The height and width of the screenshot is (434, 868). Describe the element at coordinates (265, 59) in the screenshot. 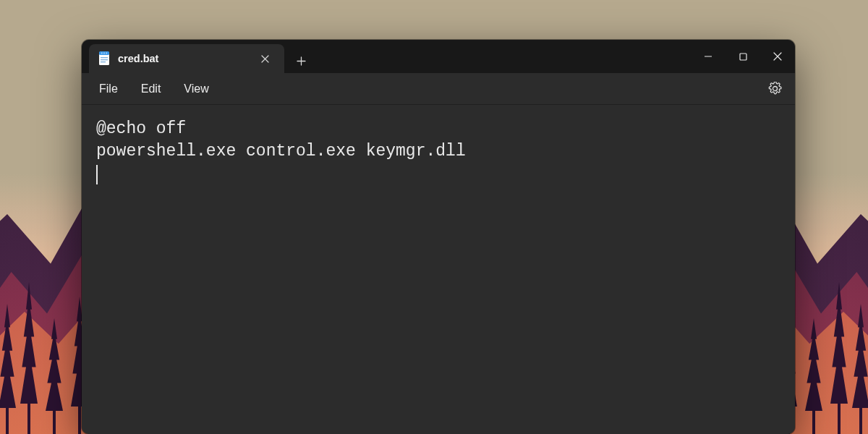

I see `tab-close-button` at that location.